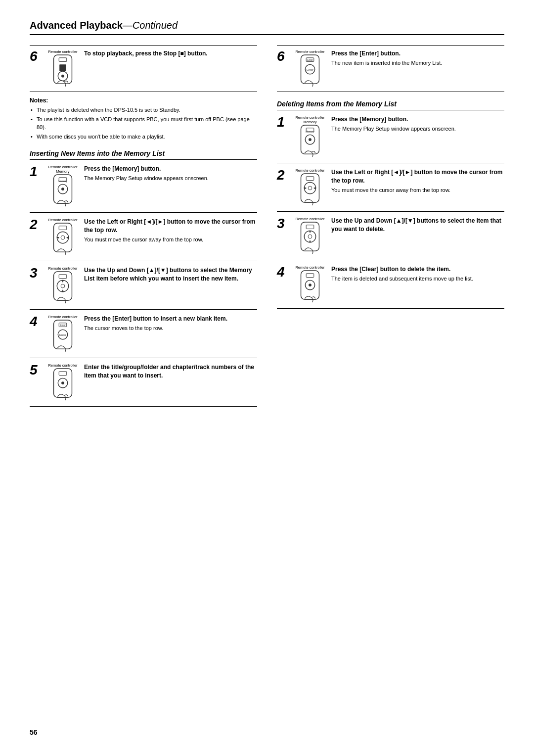 The image size is (534, 756). I want to click on step6-right-desc: The new item is inserted into the Memory…, so click(418, 63).